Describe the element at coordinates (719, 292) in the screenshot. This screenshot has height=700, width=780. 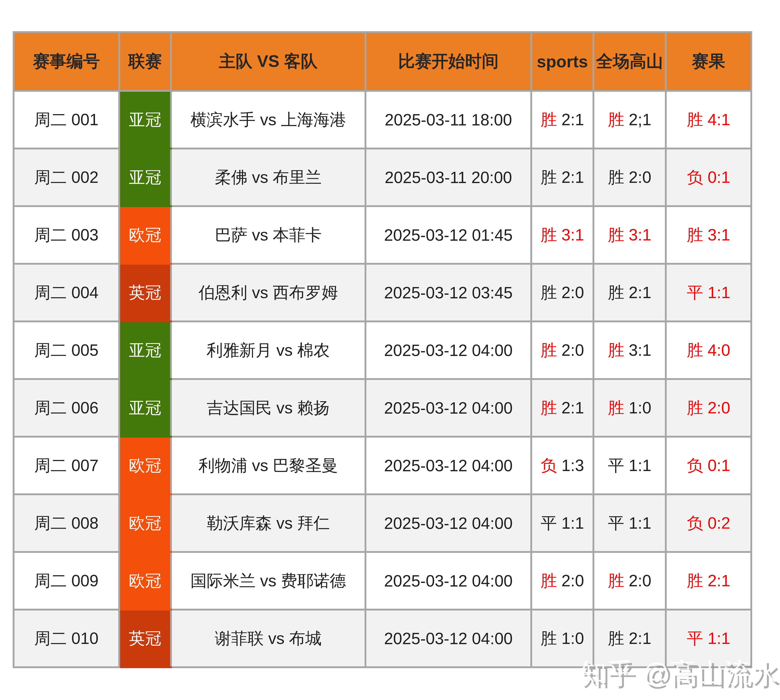
I see `result-score: 1:1` at that location.